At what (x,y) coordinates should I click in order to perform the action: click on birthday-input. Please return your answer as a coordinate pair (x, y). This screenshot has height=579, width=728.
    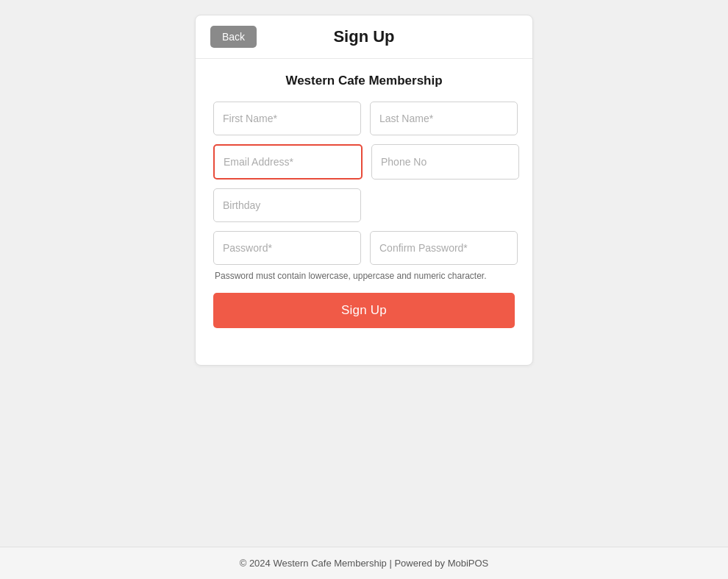
    Looking at the image, I should click on (287, 205).